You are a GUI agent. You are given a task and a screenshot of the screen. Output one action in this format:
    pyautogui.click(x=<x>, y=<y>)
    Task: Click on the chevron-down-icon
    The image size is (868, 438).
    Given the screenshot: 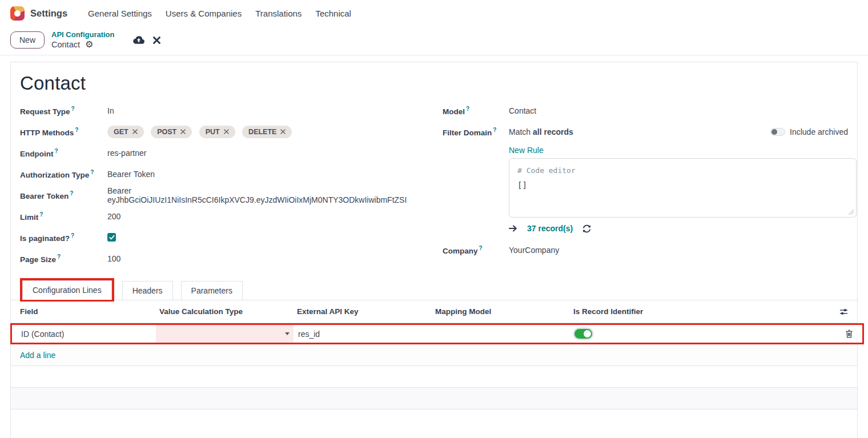 What is the action you would take?
    pyautogui.click(x=287, y=333)
    